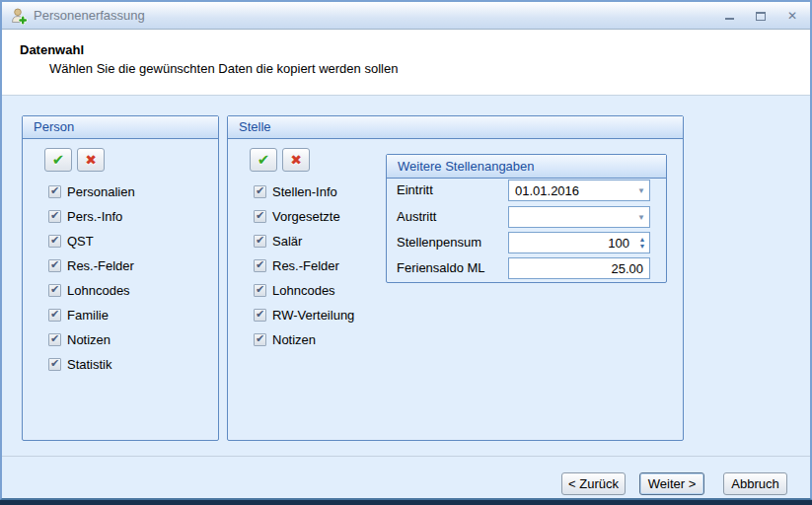 The image size is (812, 505). What do you see at coordinates (579, 190) in the screenshot?
I see `eintritt-combobox: 01.01.2016 ▼` at bounding box center [579, 190].